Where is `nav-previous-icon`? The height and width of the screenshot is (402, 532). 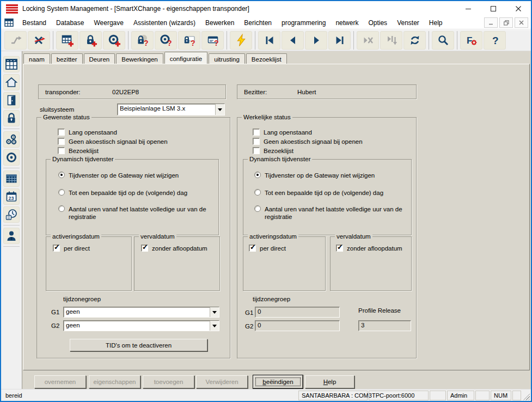
nav-previous-icon is located at coordinates (293, 40).